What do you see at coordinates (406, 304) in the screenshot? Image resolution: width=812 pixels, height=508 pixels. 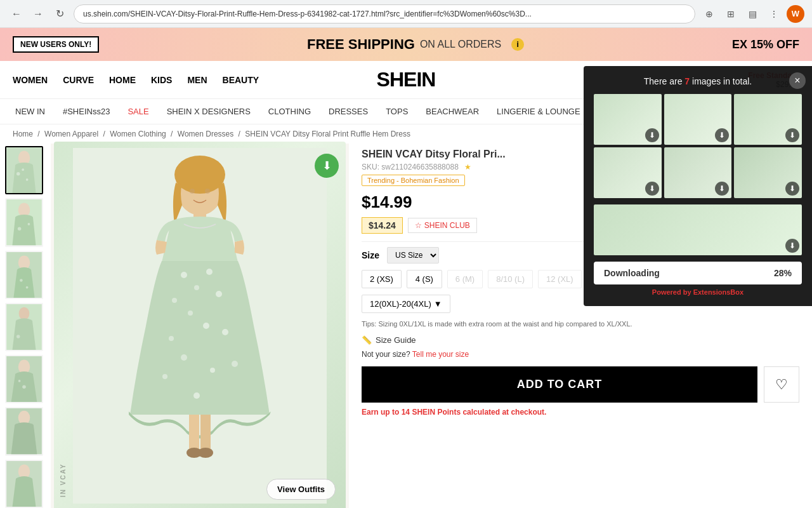 I see `extended-size-dropdown: 12(0XL)-20(4XL) ▼` at bounding box center [406, 304].